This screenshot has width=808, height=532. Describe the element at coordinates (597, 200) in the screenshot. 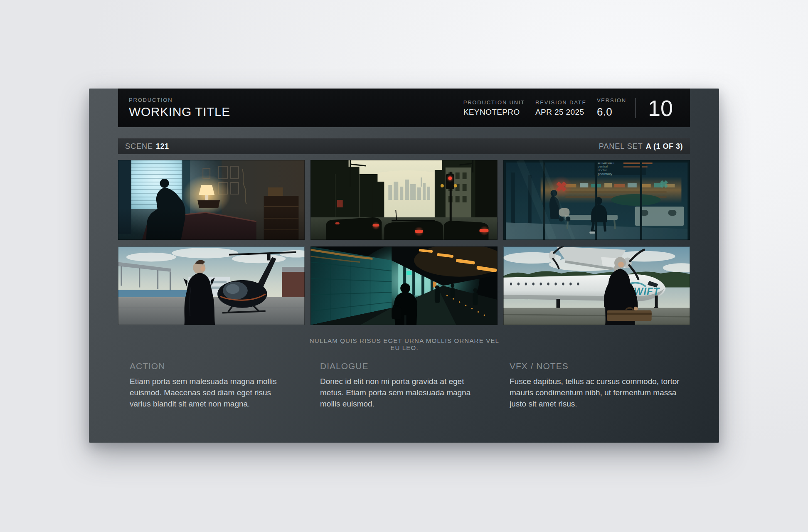

I see `panel-3-image: amsterdam central doctor pharmacy` at that location.